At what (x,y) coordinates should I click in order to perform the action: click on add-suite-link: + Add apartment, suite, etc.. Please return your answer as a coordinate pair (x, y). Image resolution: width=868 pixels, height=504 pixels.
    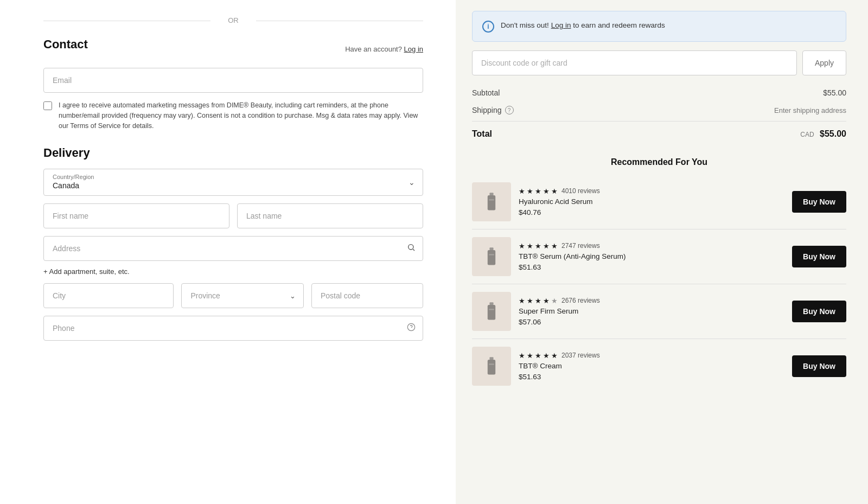
    Looking at the image, I should click on (233, 271).